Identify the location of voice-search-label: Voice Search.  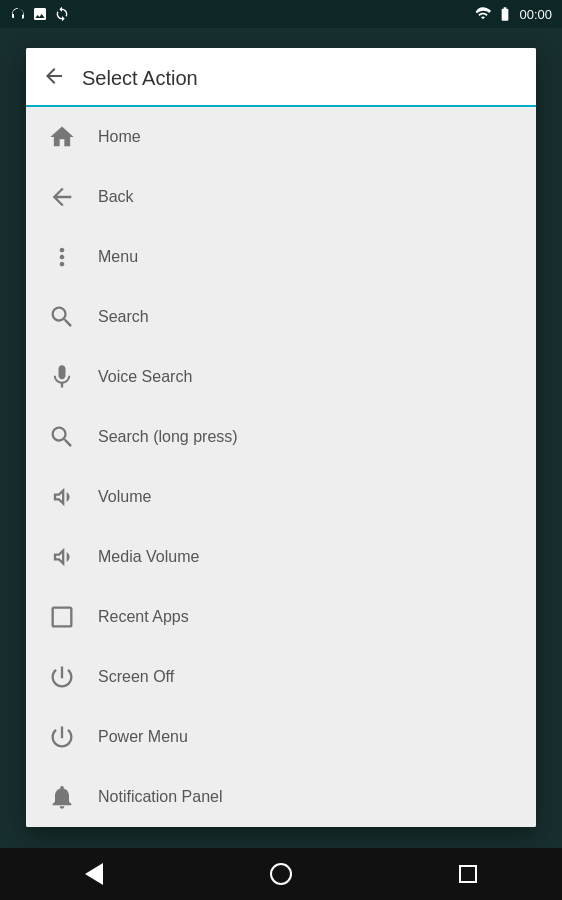
(145, 377).